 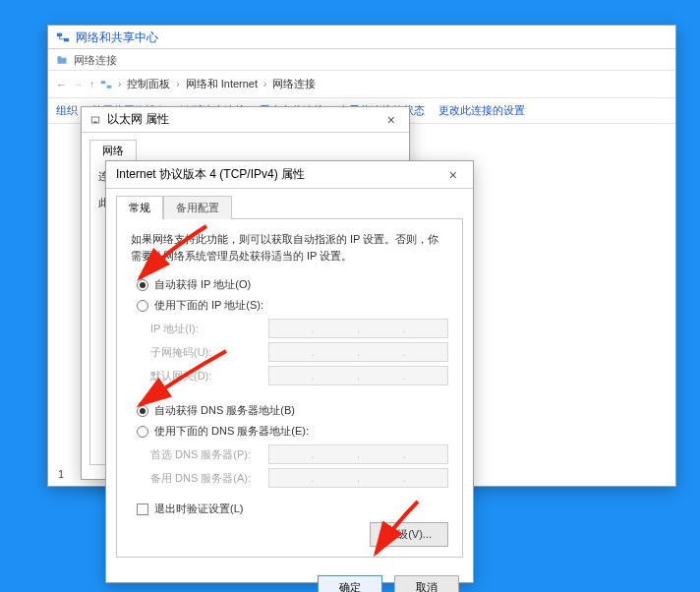 I want to click on dialog-title: Internet 协议版本 4 (TCP/IPv4) 属性 ×, so click(x=289, y=175).